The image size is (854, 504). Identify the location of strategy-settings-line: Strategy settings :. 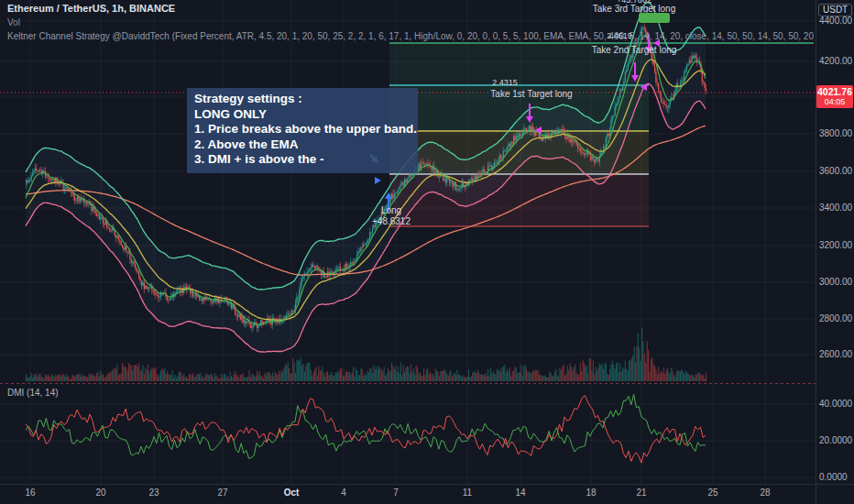
(302, 99).